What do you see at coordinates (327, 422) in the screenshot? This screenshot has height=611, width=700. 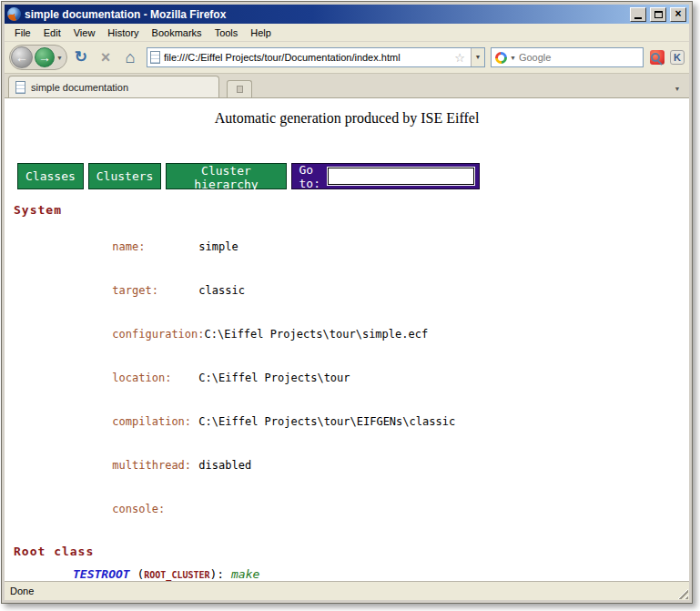 I see `row-value: C:\Eiffel Projects\tour\EIFGENs\classic` at bounding box center [327, 422].